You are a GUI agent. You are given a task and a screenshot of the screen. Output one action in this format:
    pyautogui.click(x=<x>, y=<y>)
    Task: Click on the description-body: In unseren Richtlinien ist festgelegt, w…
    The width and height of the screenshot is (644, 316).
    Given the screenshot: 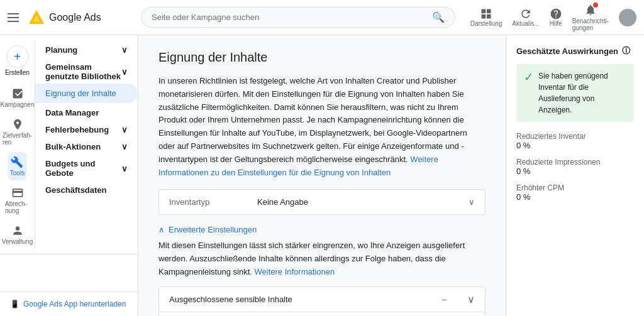 What is the action you would take?
    pyautogui.click(x=313, y=120)
    